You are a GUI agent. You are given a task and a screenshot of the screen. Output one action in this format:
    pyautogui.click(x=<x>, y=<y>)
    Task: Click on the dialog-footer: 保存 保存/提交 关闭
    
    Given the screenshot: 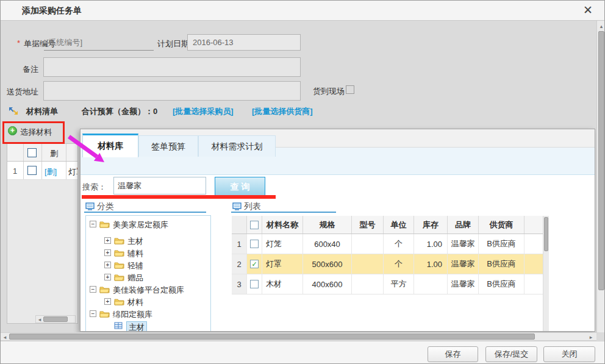 What is the action you would take?
    pyautogui.click(x=302, y=352)
    